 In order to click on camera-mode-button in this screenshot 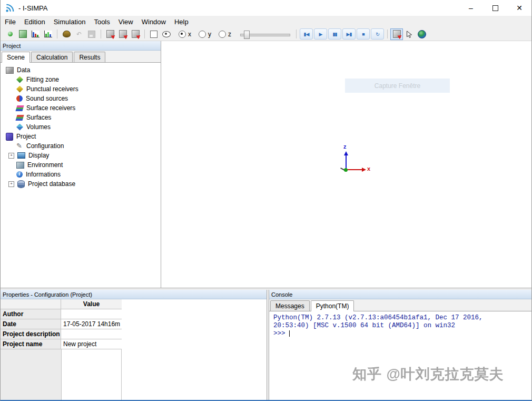, I will do `click(397, 34)`.